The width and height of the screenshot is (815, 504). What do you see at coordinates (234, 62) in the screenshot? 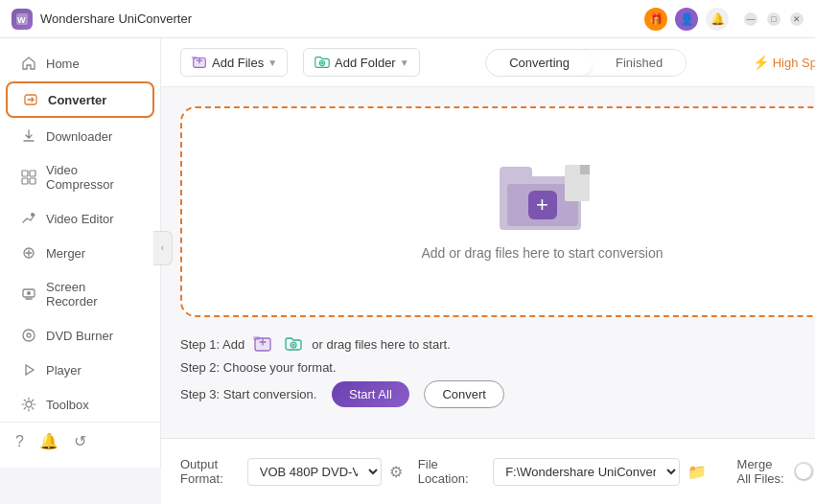
I see `add-files-button: Add Files ▼` at bounding box center [234, 62].